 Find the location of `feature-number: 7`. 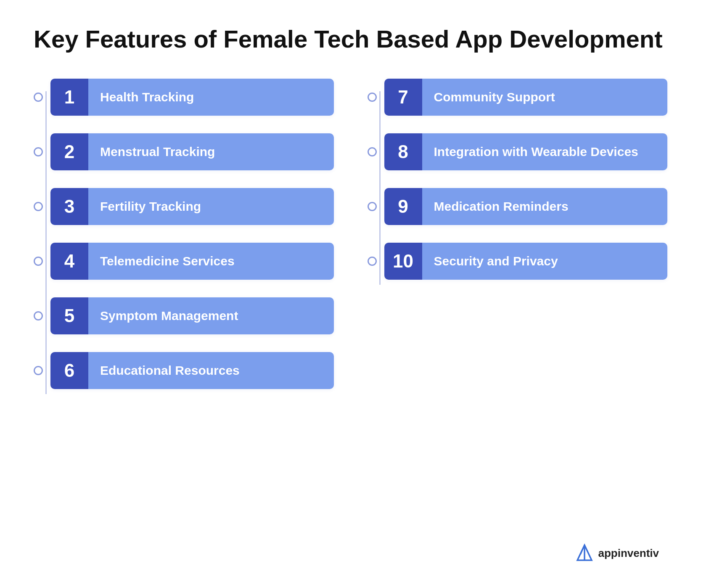

feature-number: 7 is located at coordinates (403, 97).